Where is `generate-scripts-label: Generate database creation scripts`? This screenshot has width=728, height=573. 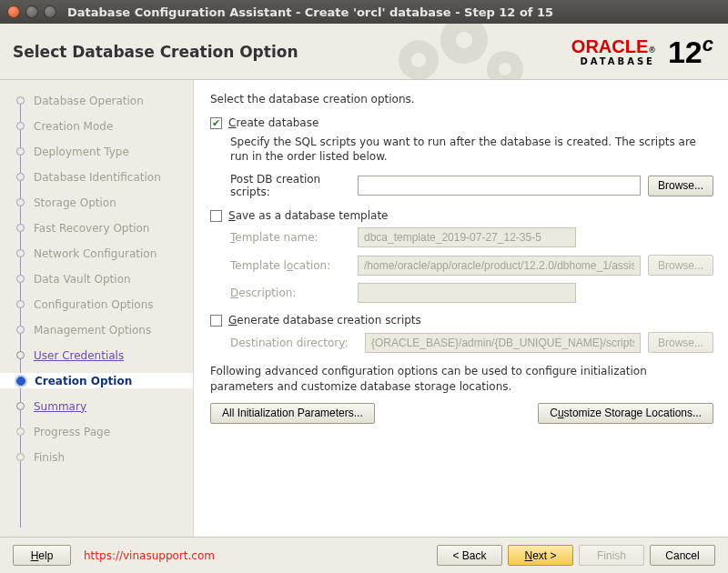 generate-scripts-label: Generate database creation scripts is located at coordinates (325, 320).